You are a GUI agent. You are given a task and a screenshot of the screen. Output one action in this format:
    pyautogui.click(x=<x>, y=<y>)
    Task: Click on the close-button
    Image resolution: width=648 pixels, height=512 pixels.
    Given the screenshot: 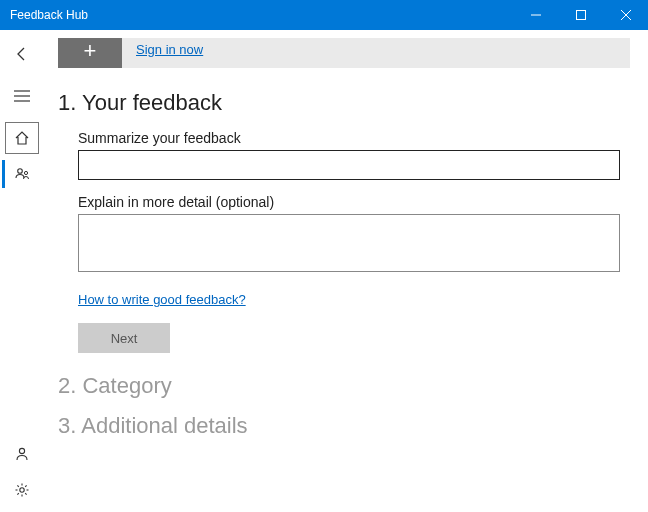 What is the action you would take?
    pyautogui.click(x=626, y=15)
    